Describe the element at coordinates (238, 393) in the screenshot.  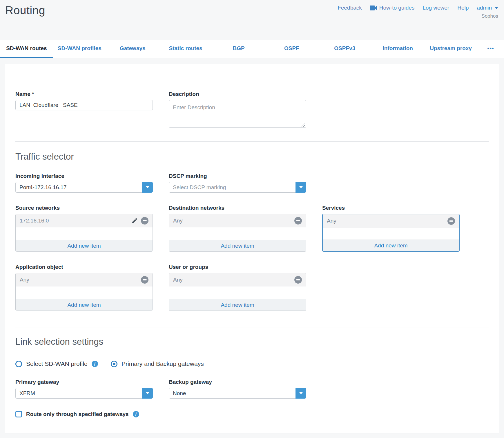
I see `backup-gateway-select: None` at that location.